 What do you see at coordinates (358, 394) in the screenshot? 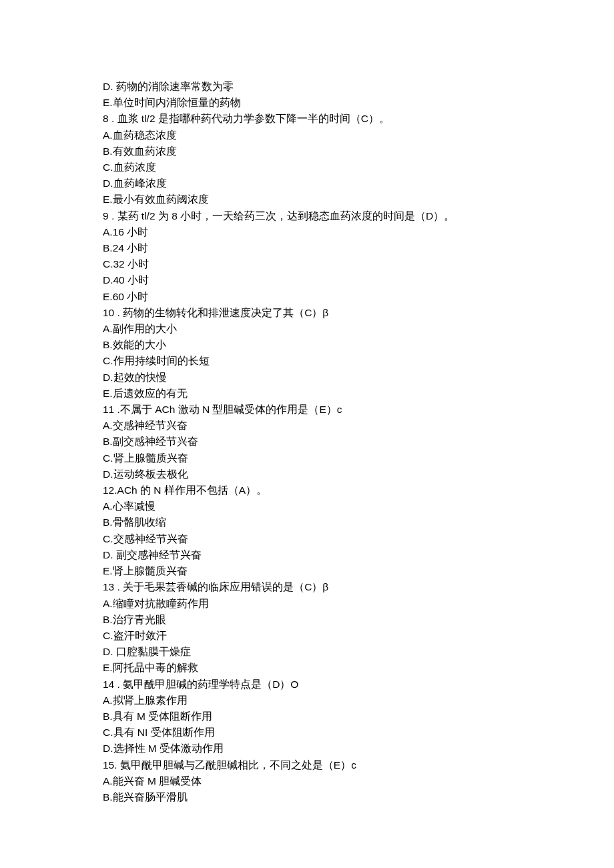
I see `text-line: E.后遗效应的有无` at bounding box center [358, 394].